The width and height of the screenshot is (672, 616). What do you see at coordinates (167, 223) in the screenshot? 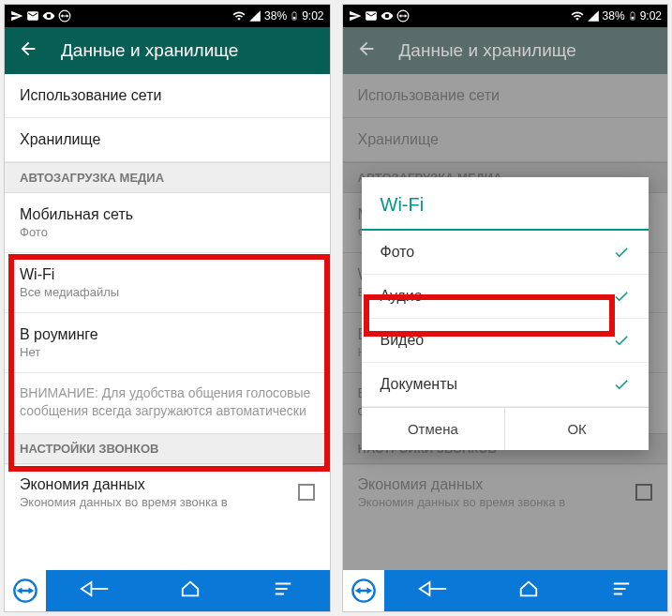
I see `item-mobile: Мобильная сеть Фото` at bounding box center [167, 223].